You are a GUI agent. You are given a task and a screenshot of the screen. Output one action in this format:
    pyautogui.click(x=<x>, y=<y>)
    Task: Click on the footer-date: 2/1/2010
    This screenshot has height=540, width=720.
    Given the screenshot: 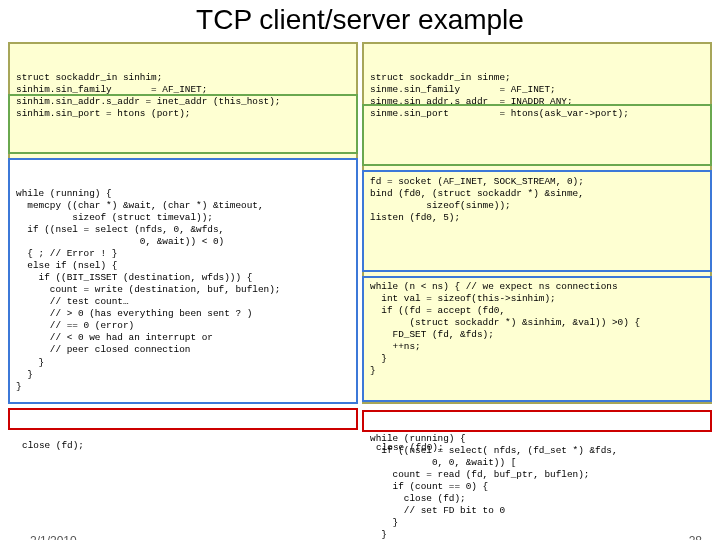 What is the action you would take?
    pyautogui.click(x=54, y=537)
    